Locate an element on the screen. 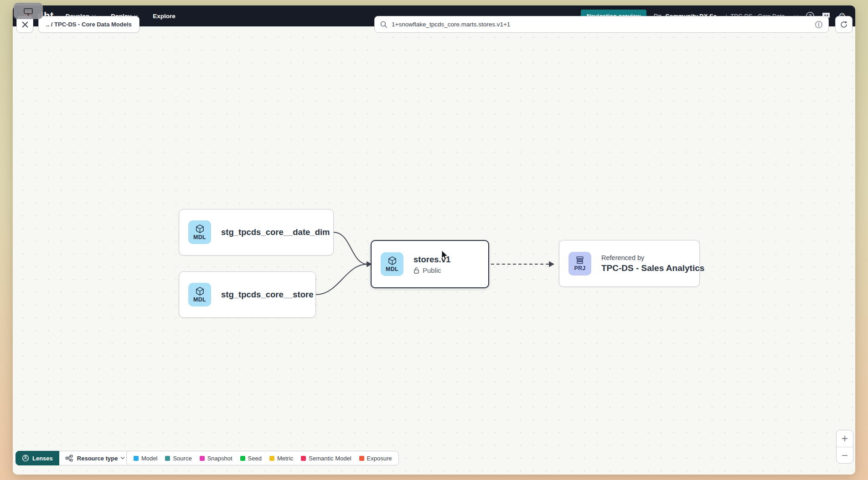 The width and height of the screenshot is (868, 480). legend-item-semantic-model: Semantic Model is located at coordinates (326, 458).